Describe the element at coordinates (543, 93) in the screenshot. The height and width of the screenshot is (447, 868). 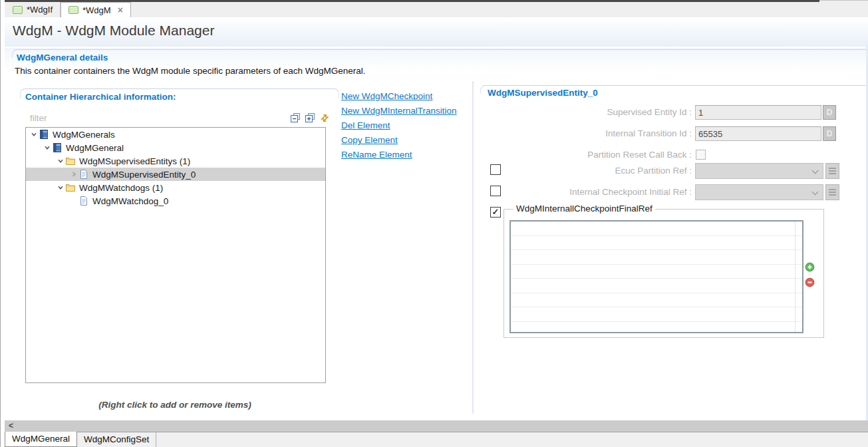
I see `entity-section-title: WdgMSupervisedEntity_0` at that location.